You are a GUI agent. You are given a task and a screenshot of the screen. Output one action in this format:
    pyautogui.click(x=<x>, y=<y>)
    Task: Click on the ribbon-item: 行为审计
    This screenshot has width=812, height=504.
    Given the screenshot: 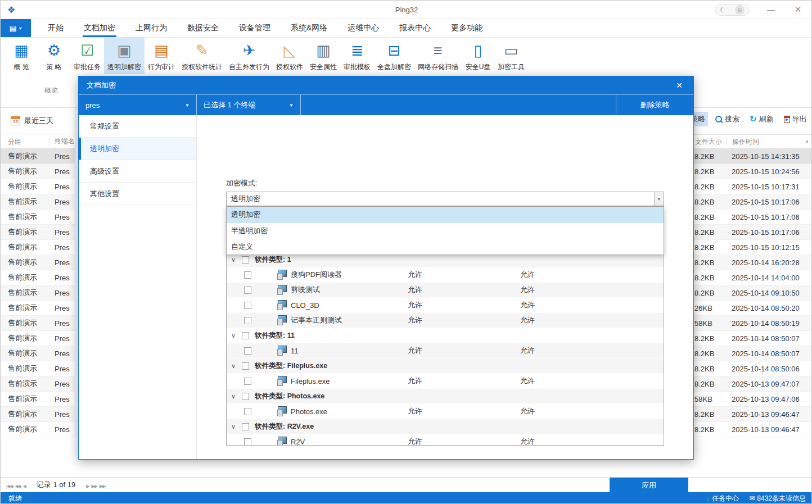 What is the action you would take?
    pyautogui.click(x=161, y=56)
    